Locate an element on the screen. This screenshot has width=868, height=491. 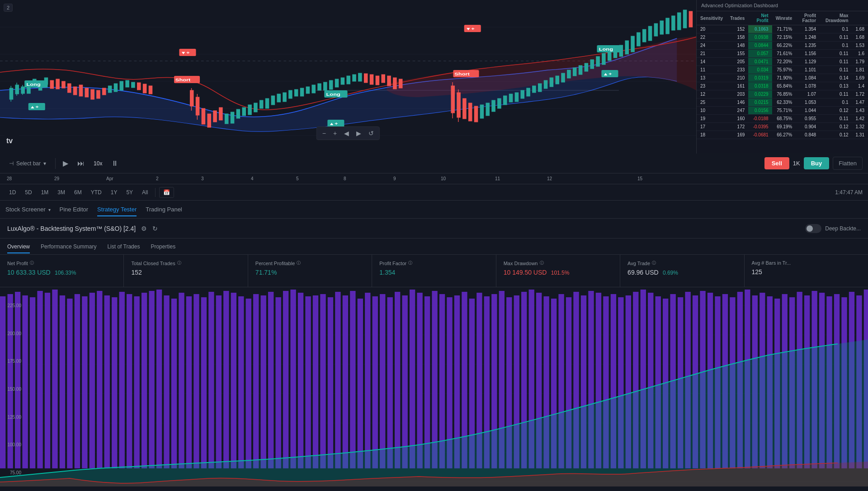
calendar-button: 📅 is located at coordinates (166, 192).